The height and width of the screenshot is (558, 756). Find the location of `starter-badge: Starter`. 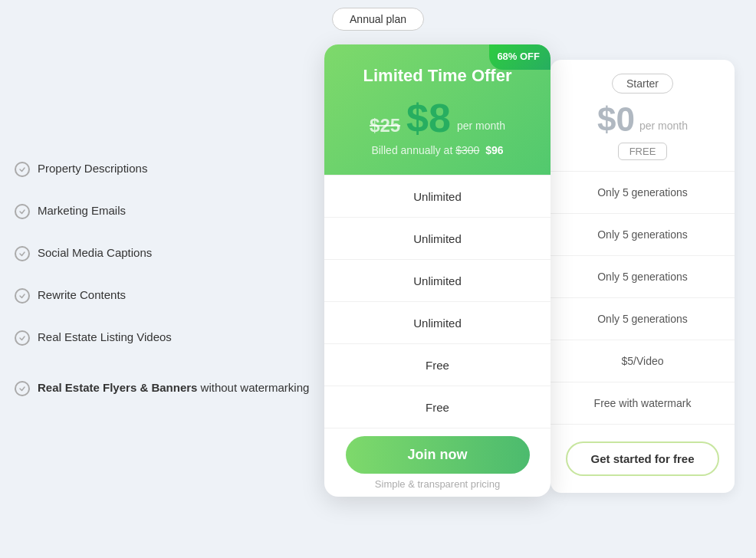

starter-badge: Starter is located at coordinates (643, 84).